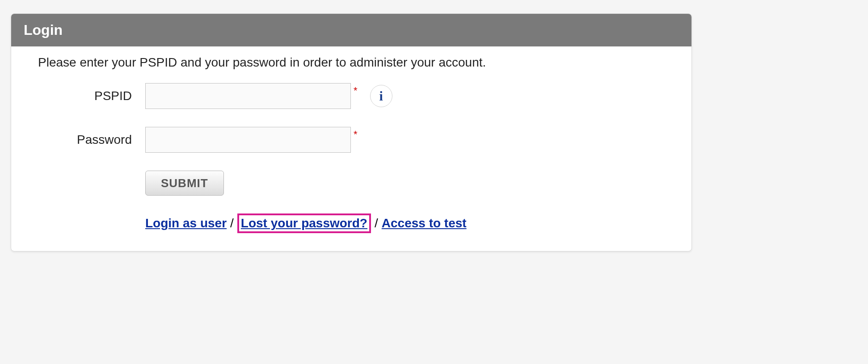  Describe the element at coordinates (92, 140) in the screenshot. I see `password-label: Password` at that location.